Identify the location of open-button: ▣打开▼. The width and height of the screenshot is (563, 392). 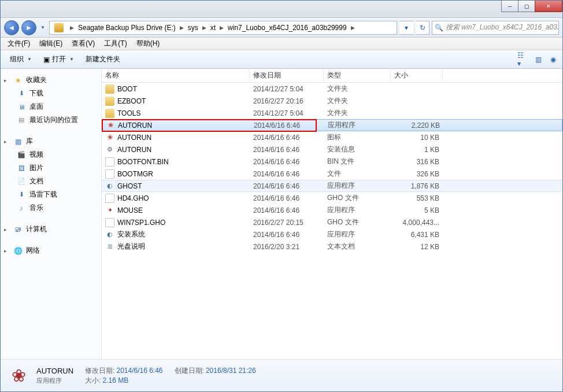
(59, 59).